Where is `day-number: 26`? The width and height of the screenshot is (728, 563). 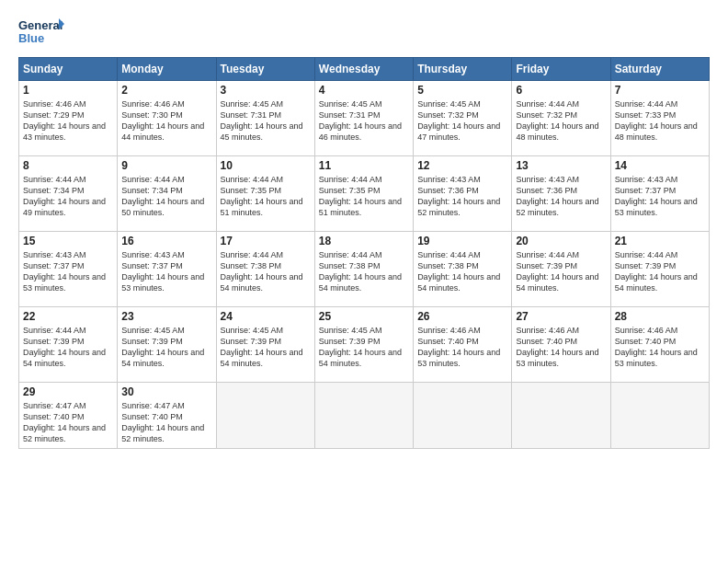
day-number: 26 is located at coordinates (462, 316).